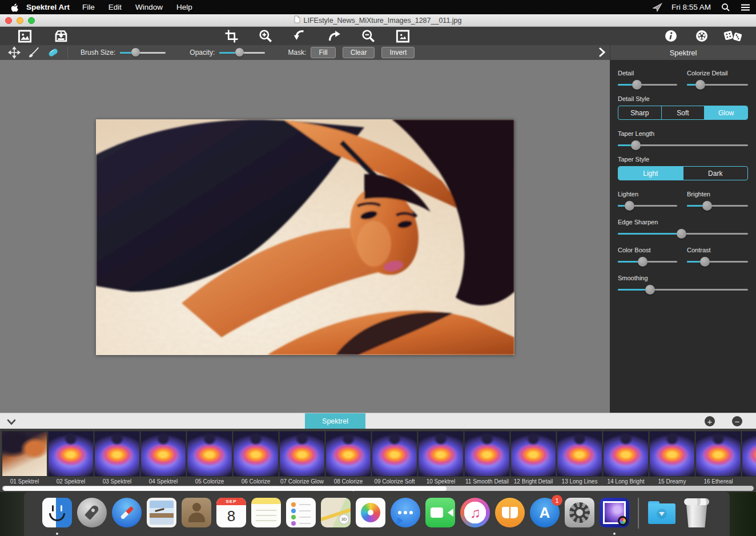 This screenshot has height=536, width=756. I want to click on segment-option-dark: Dark, so click(716, 174).